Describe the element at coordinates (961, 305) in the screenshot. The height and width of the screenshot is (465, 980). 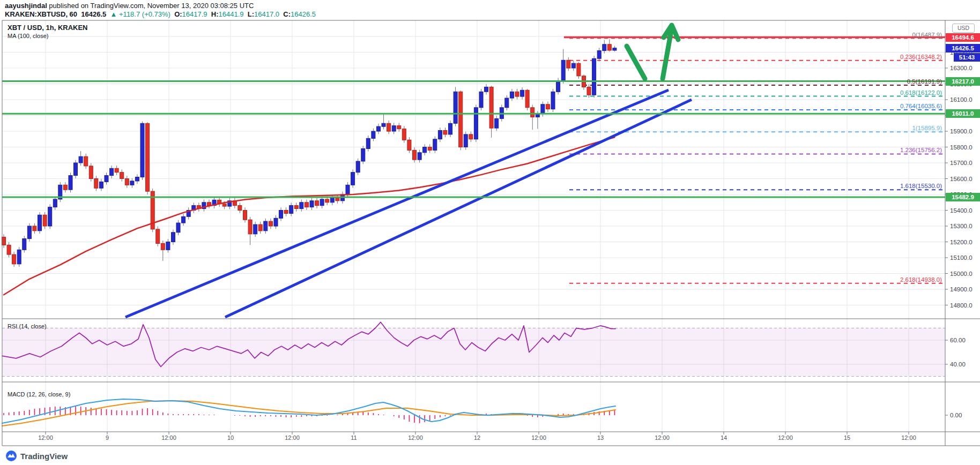
I see `price-tick-label: 14800.0` at that location.